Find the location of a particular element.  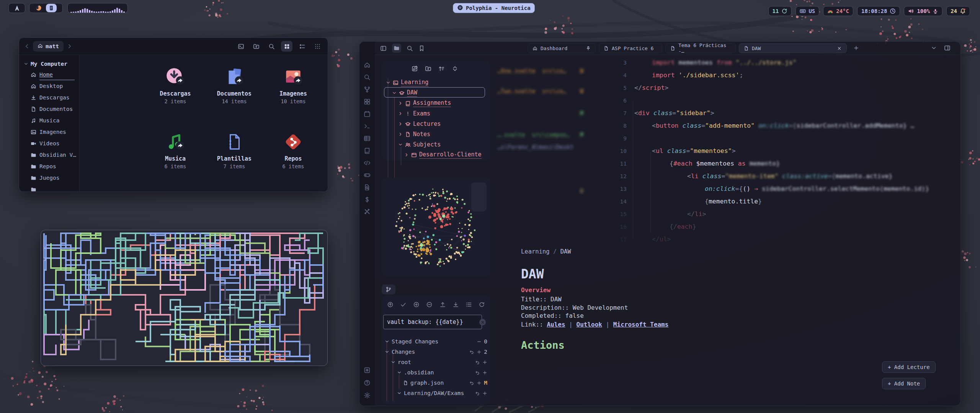

ribbon-git-fork-button is located at coordinates (367, 89).